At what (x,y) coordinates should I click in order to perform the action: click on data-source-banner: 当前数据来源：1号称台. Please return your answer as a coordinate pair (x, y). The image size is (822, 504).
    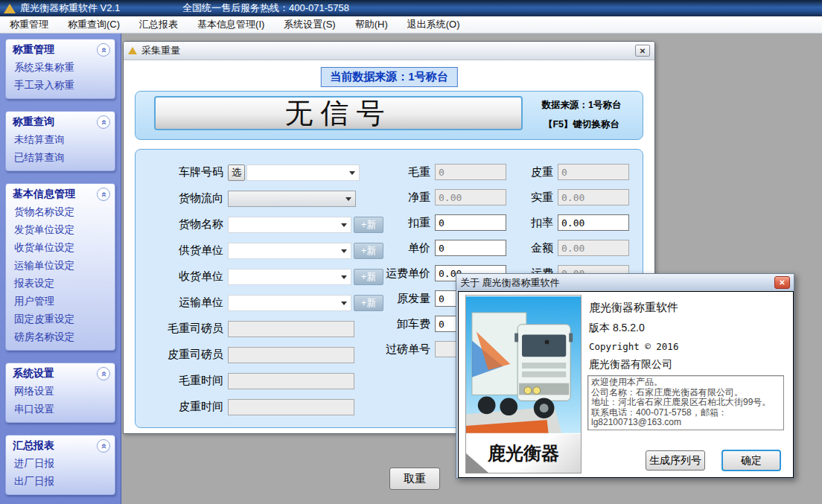
    Looking at the image, I should click on (389, 77).